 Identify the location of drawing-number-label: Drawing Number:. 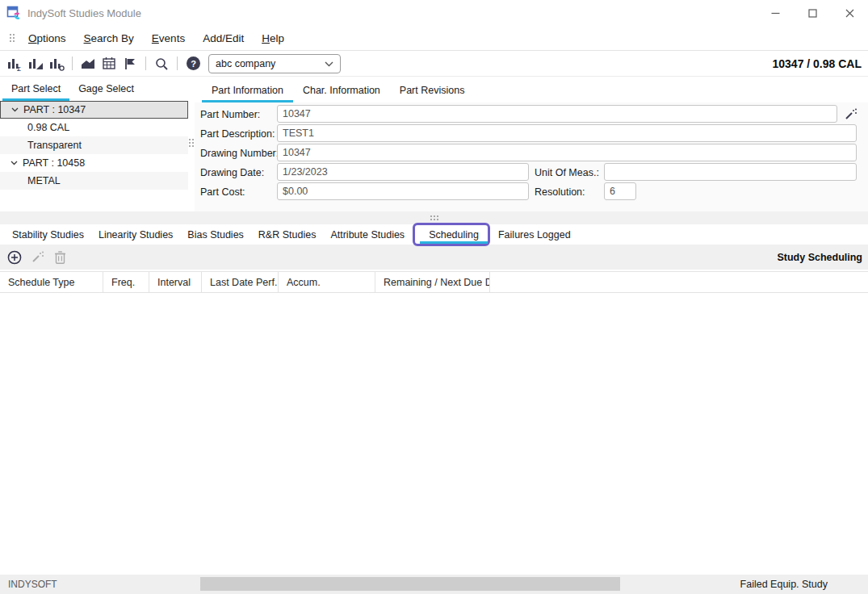
(239, 153).